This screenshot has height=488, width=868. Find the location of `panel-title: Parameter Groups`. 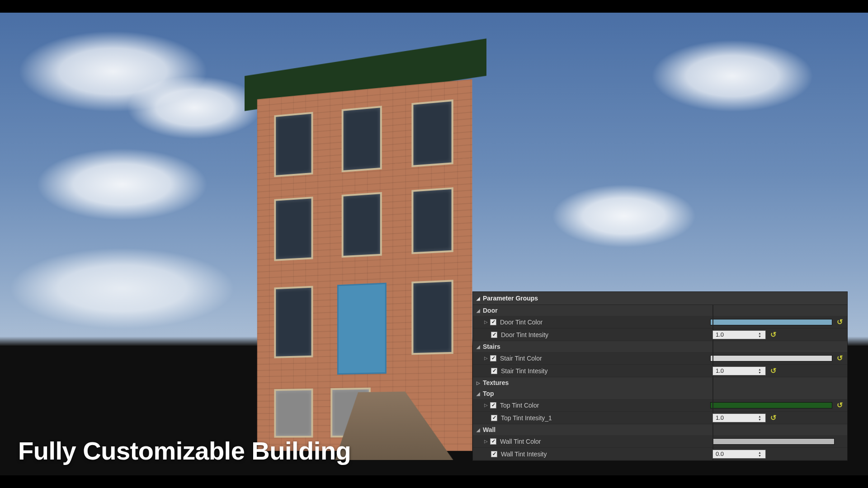

panel-title: Parameter Groups is located at coordinates (510, 298).